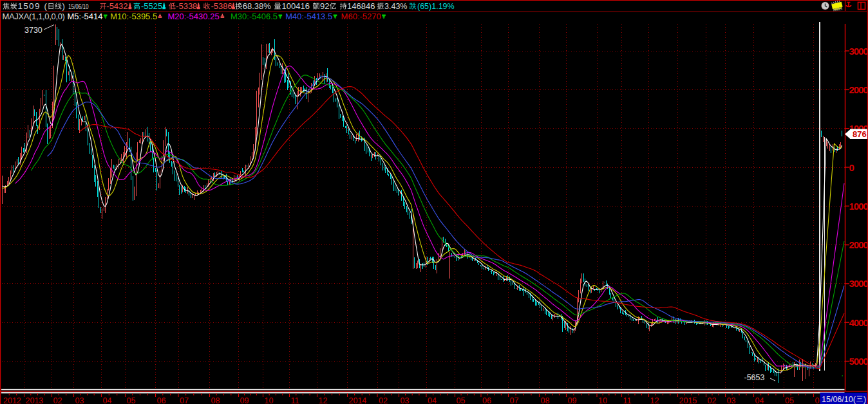 The width and height of the screenshot is (868, 404). What do you see at coordinates (859, 206) in the screenshot?
I see `svg-text: 1000` at bounding box center [859, 206].